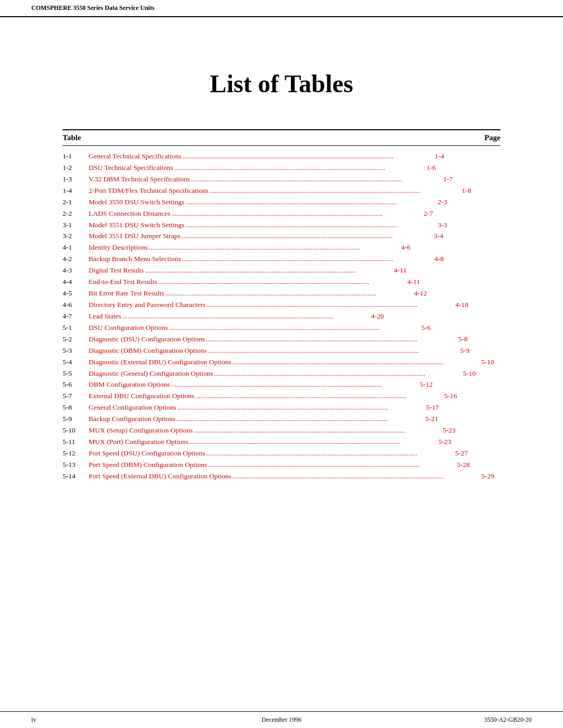 This screenshot has width=563, height=728. I want to click on toc-page: 4-6, so click(400, 248).